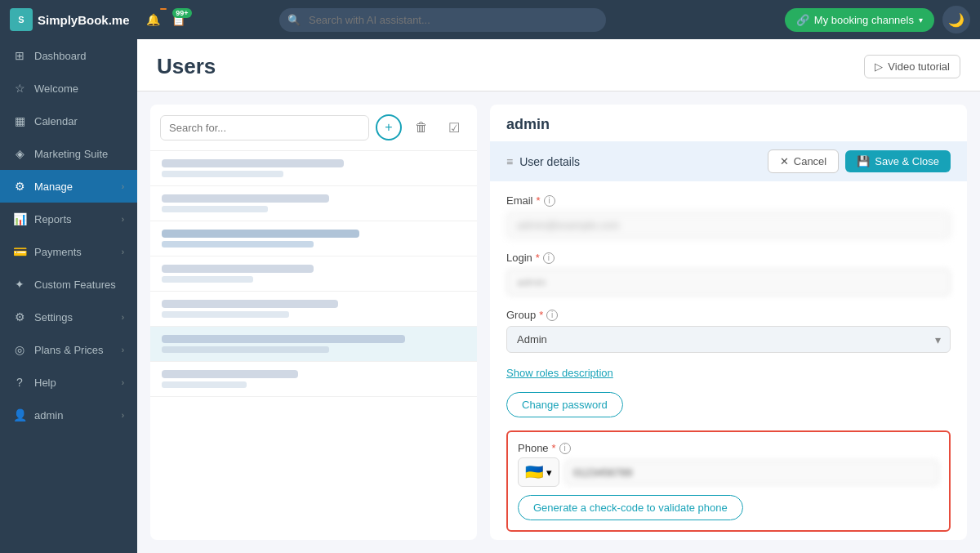 This screenshot has width=980, height=553. What do you see at coordinates (912, 67) in the screenshot?
I see `video-tutorial-button: ▷ Video tutorial` at bounding box center [912, 67].